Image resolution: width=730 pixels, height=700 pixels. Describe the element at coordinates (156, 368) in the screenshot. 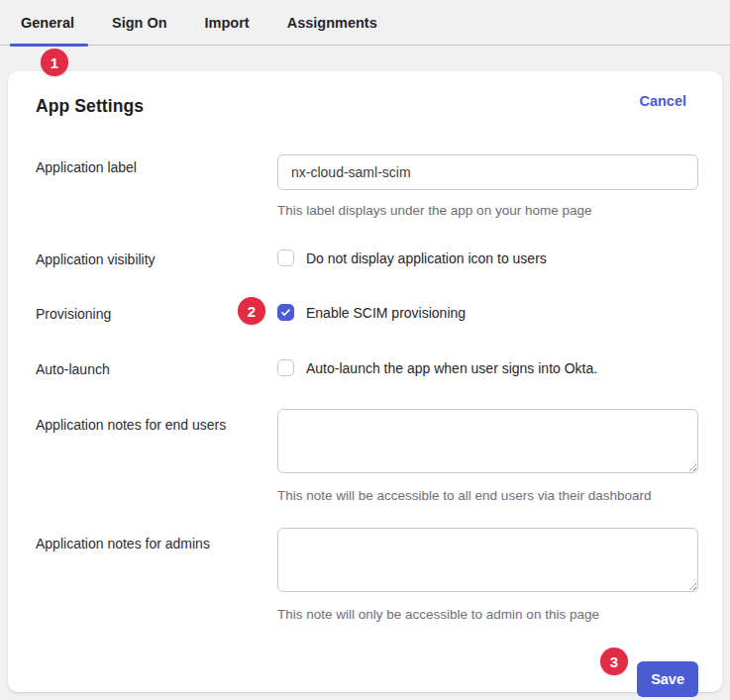

I see `auto-launch-label: Auto-launch` at that location.